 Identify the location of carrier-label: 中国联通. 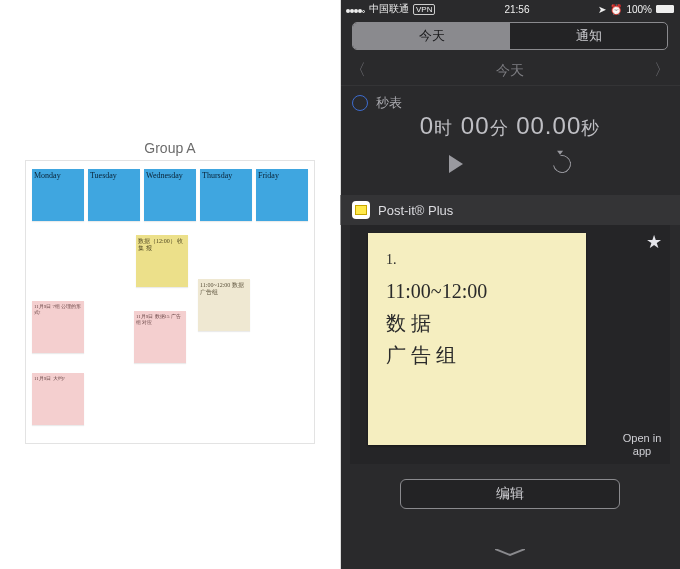
(389, 9).